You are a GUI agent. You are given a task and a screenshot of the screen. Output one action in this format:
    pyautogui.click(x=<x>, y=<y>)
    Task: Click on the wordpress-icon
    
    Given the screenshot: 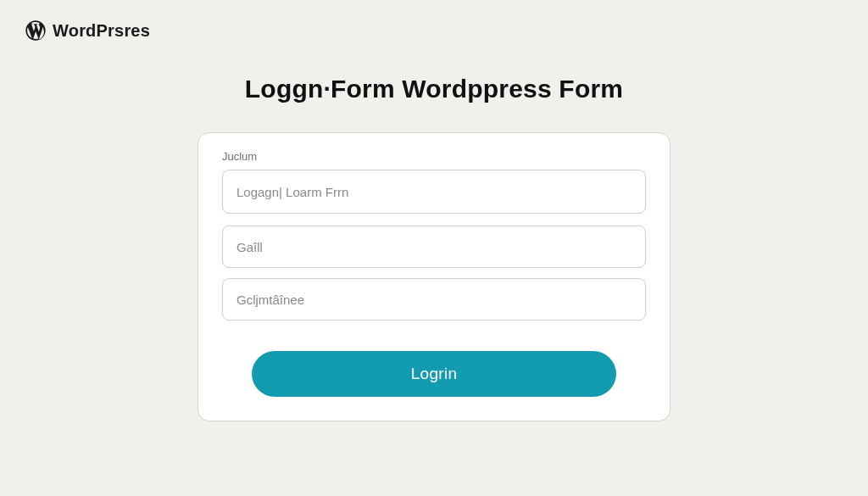 What is the action you would take?
    pyautogui.click(x=36, y=31)
    